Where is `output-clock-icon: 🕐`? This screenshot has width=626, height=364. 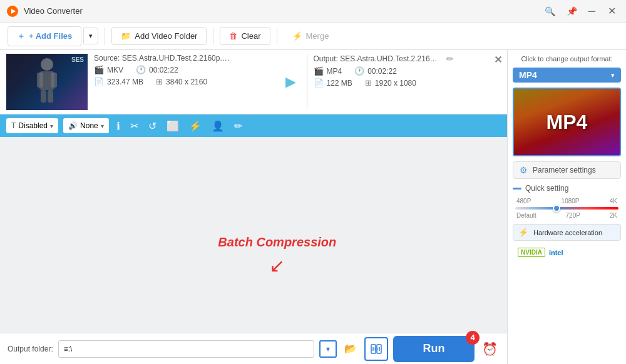 output-clock-icon: 🕐 is located at coordinates (359, 71).